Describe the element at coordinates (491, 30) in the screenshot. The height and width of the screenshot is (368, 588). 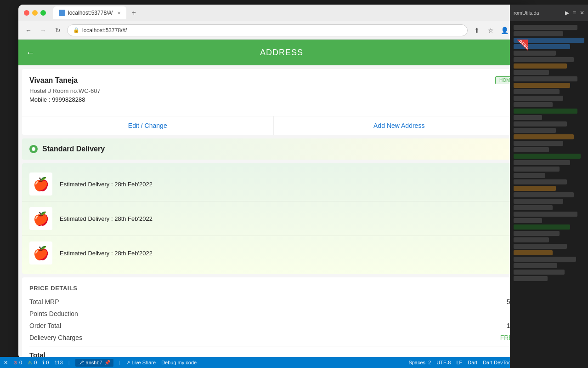
I see `bookmark-icon: ☆` at that location.